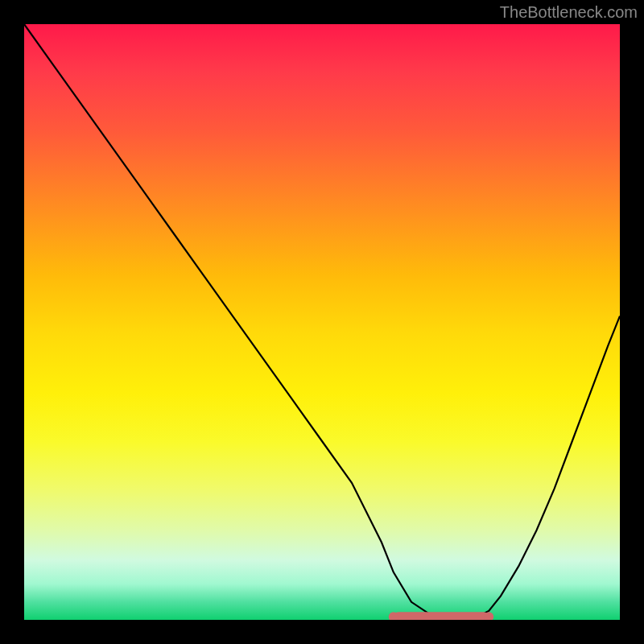  Describe the element at coordinates (441, 616) in the screenshot. I see `optimal-range-marker` at that location.